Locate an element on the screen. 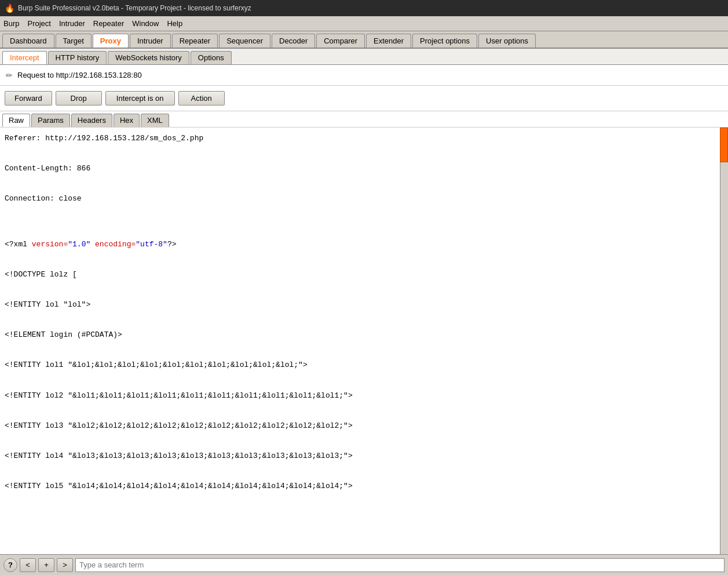 Image resolution: width=728 pixels, height=575 pixels. add-button: + is located at coordinates (46, 565).